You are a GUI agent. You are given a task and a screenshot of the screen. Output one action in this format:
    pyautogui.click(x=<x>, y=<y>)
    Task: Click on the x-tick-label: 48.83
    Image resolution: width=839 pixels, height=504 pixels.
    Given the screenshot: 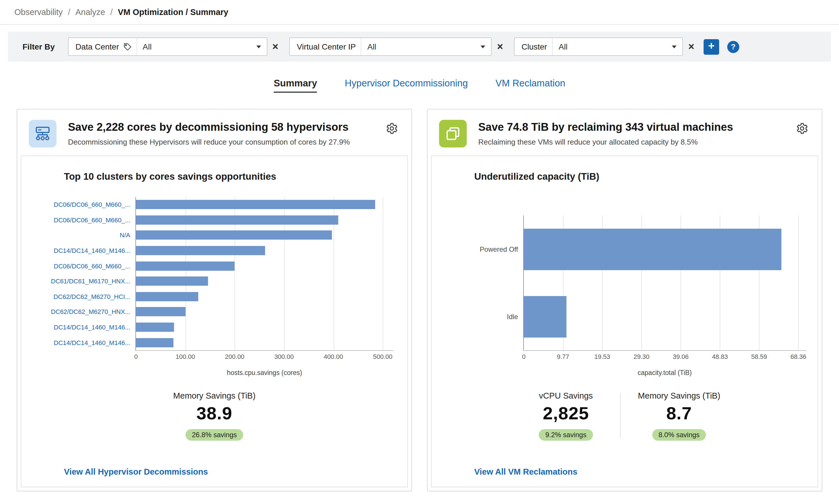 What is the action you would take?
    pyautogui.click(x=720, y=357)
    